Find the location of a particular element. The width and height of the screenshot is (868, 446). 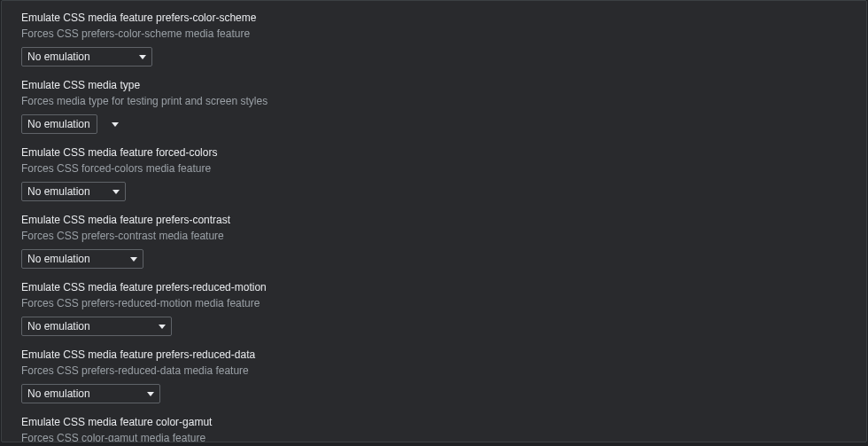

setting-title: Emulate CSS media feature color-gamut is located at coordinates (434, 422).